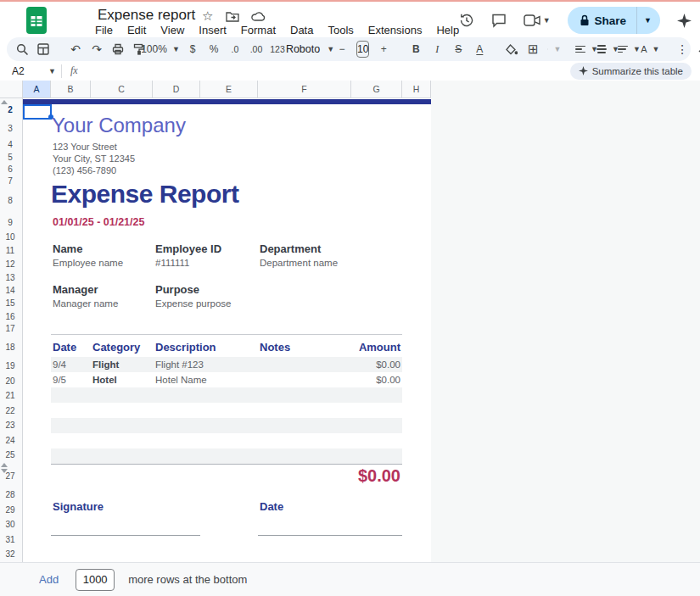 The image size is (700, 596). Describe the element at coordinates (22, 49) in the screenshot. I see `search-icon` at that location.